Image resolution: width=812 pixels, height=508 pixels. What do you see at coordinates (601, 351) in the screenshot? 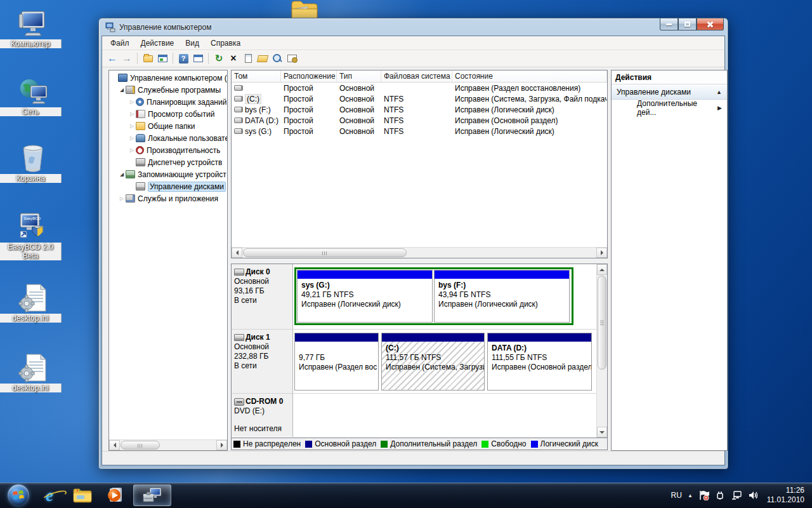
I see `disk-view-vertical-scrollbar` at bounding box center [601, 351].